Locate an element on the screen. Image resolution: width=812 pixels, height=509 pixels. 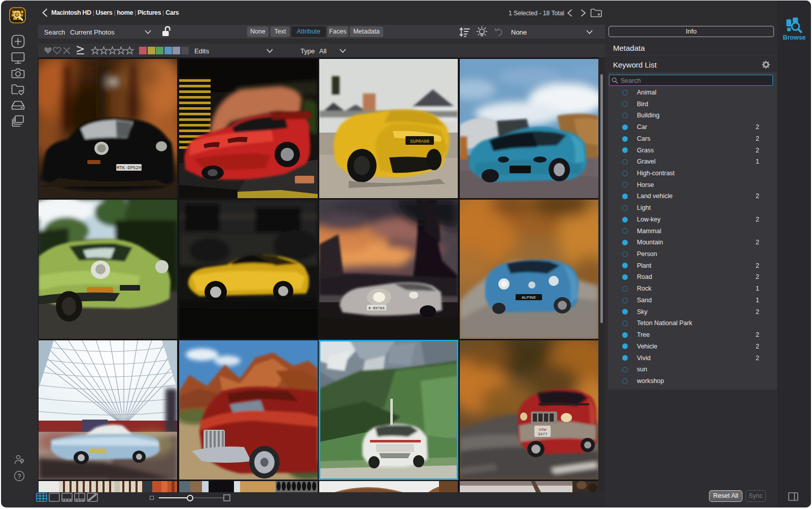
svg-text: SUPRA90 is located at coordinates (420, 142).